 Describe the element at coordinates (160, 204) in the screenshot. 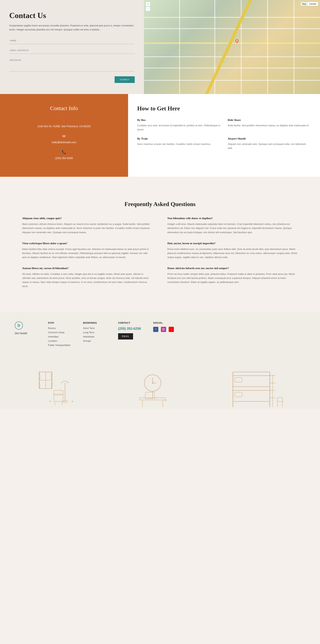

I see `faq-title: Frequently Asked Questions` at that location.